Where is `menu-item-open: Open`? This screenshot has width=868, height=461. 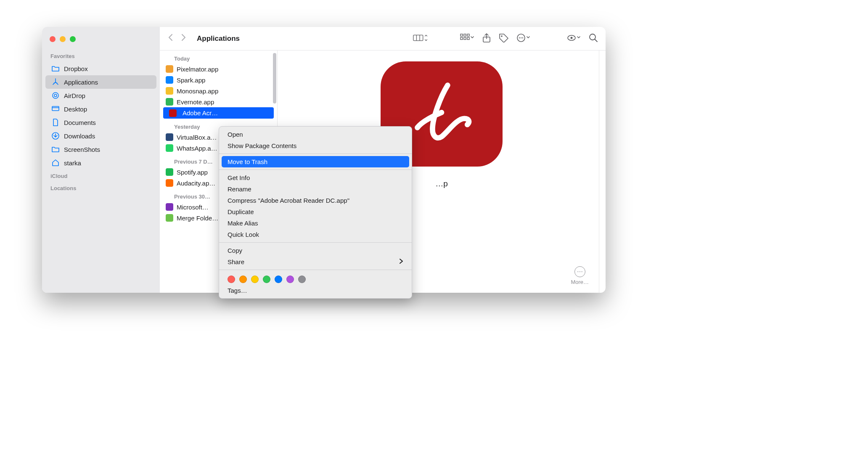 menu-item-open: Open is located at coordinates (315, 135).